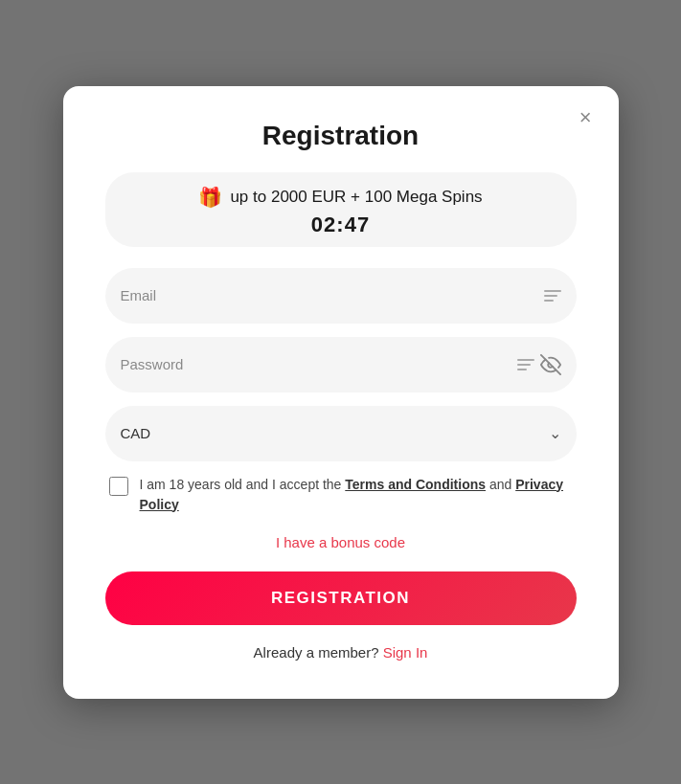 The image size is (681, 784). I want to click on terms-checkbox-row: I am 18 years old and I accept the Terms…, so click(341, 495).